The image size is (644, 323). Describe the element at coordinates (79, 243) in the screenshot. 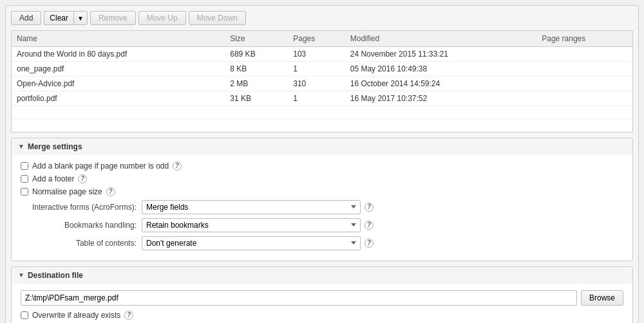

I see `toc-label: Table of contents:` at that location.